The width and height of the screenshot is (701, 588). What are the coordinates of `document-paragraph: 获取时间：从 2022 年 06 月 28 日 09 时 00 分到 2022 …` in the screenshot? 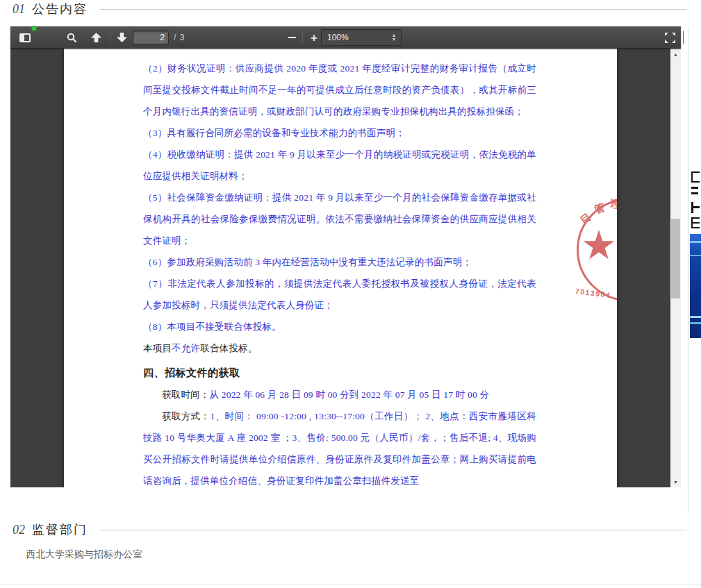 It's located at (340, 394).